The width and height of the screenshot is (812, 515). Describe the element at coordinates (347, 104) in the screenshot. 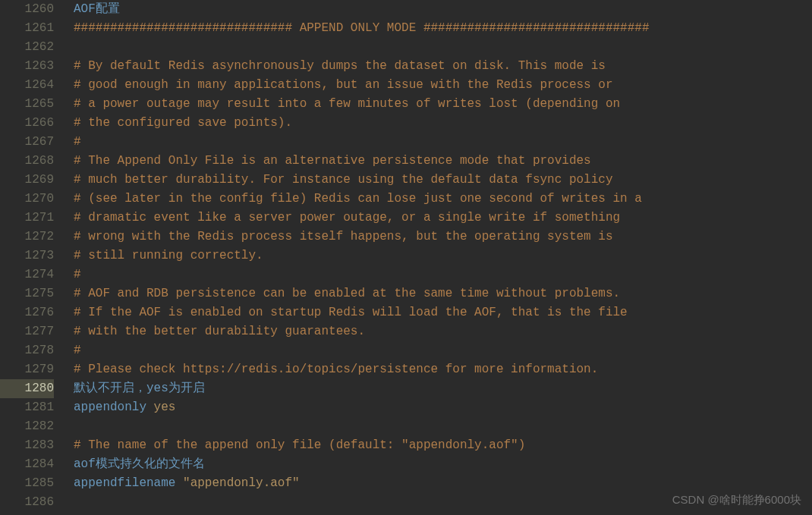

I see `token-comment: # a power outage may result into a few m…` at that location.